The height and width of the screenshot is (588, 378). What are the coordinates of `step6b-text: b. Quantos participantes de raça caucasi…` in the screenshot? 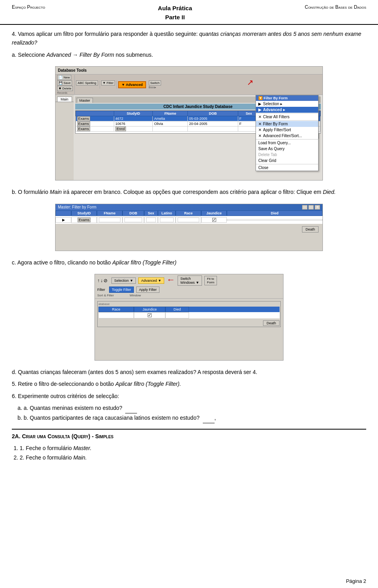 It's located at (112, 418).